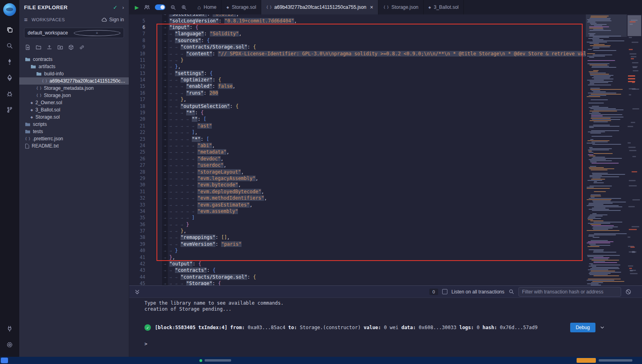 This screenshot has width=642, height=364. What do you see at coordinates (362, 251) in the screenshot?
I see `code-line: 40→→}` at bounding box center [362, 251].